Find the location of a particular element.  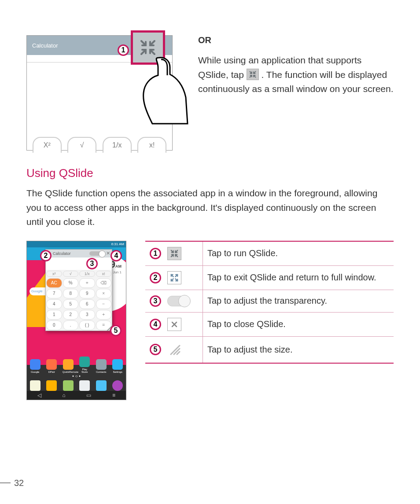

calc-key: 2 is located at coordinates (71, 315).